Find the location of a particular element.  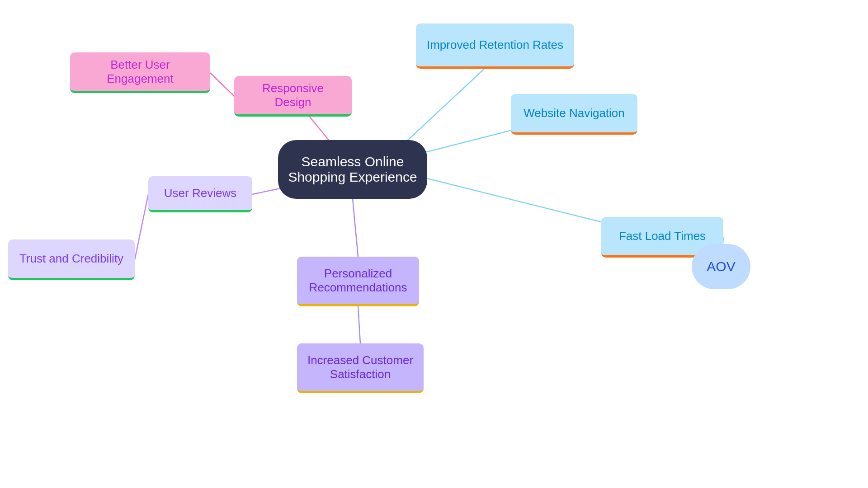

trust-credibility-node: Trust and Credibility is located at coordinates (71, 260).